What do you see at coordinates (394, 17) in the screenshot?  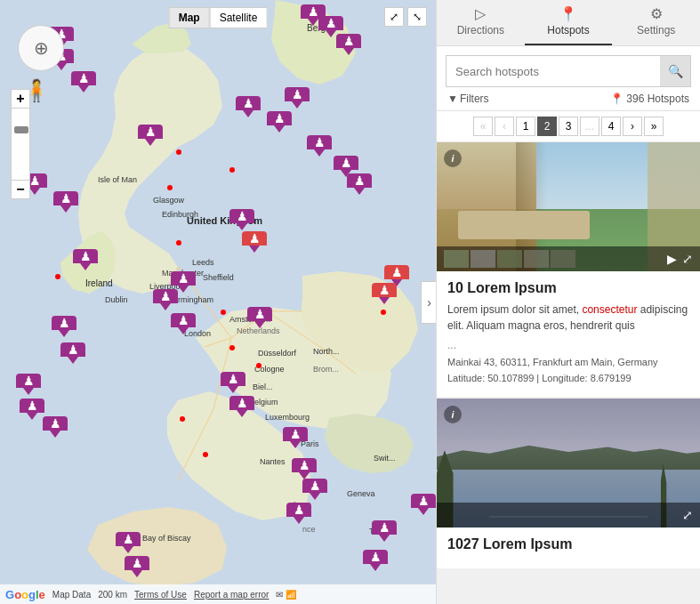 I see `map-fullscreen-btn: ⤢` at bounding box center [394, 17].